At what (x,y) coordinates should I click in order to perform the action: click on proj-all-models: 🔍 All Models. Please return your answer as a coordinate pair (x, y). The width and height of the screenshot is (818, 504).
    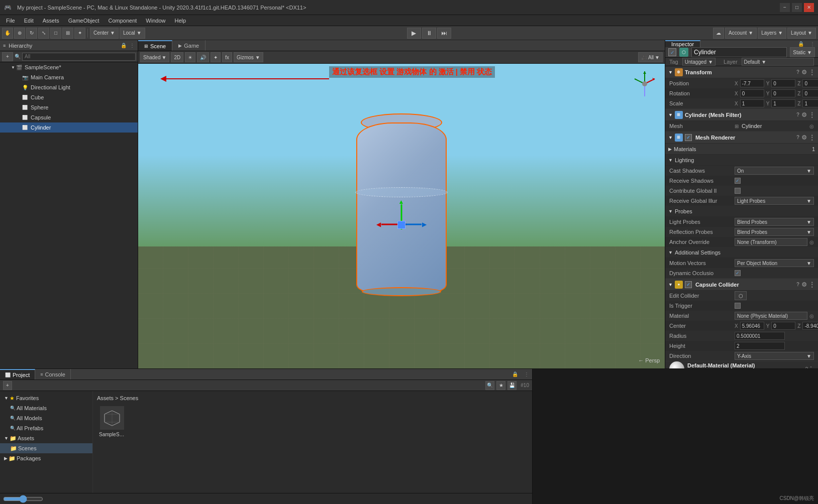
    Looking at the image, I should click on (46, 418).